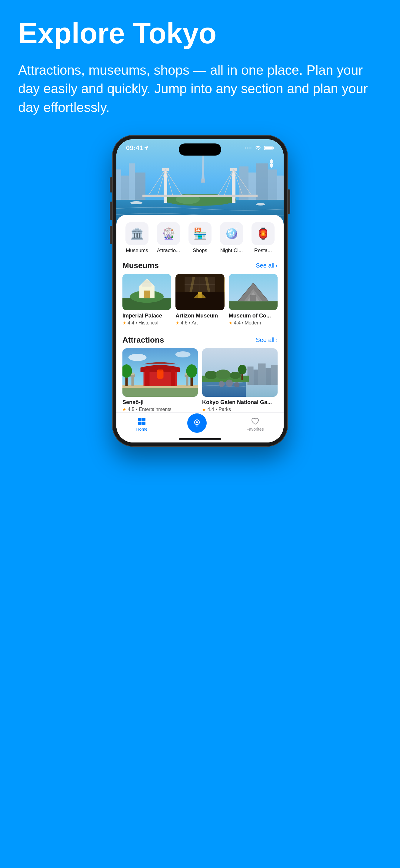 The height and width of the screenshot is (868, 400). I want to click on category-attractions: 🎡 Attractio..., so click(169, 238).